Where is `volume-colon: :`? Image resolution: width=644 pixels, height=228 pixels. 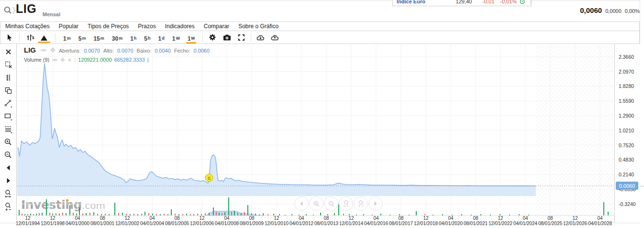
volume-colon: : is located at coordinates (75, 60).